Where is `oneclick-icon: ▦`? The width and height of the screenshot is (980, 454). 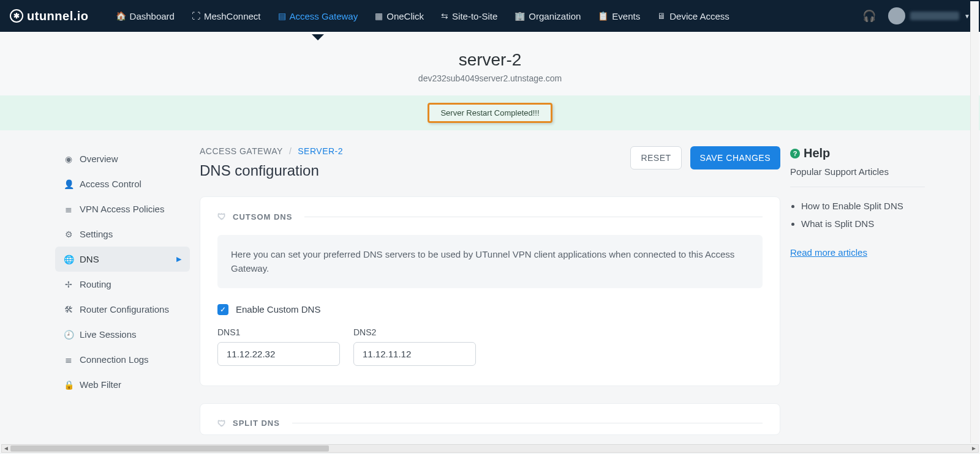 oneclick-icon: ▦ is located at coordinates (379, 16).